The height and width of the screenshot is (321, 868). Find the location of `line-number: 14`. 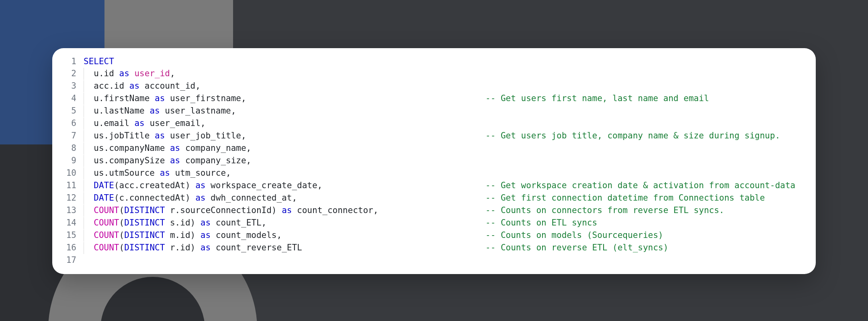

line-number: 14 is located at coordinates (68, 223).